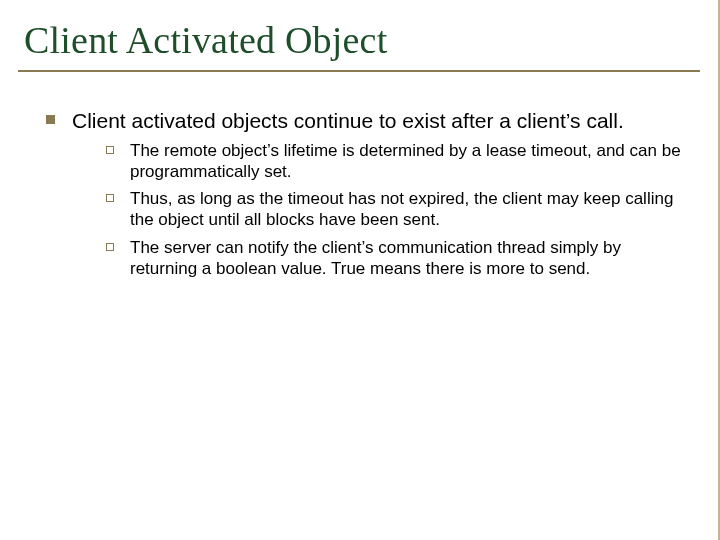 This screenshot has width=720, height=540. What do you see at coordinates (410, 258) in the screenshot?
I see `bullet-level2-text: The server can notify the client’s commu…` at bounding box center [410, 258].